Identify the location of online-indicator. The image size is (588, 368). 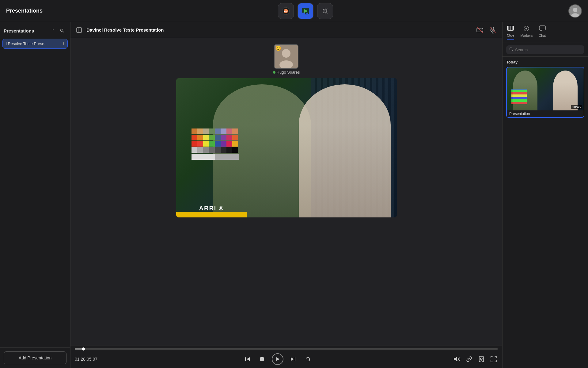
(274, 72).